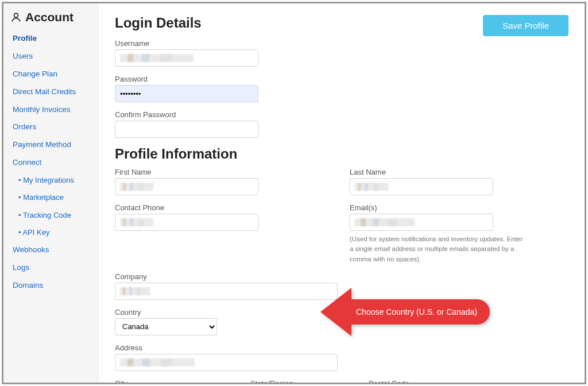 This screenshot has height=386, width=588. I want to click on address-label: Address, so click(342, 348).